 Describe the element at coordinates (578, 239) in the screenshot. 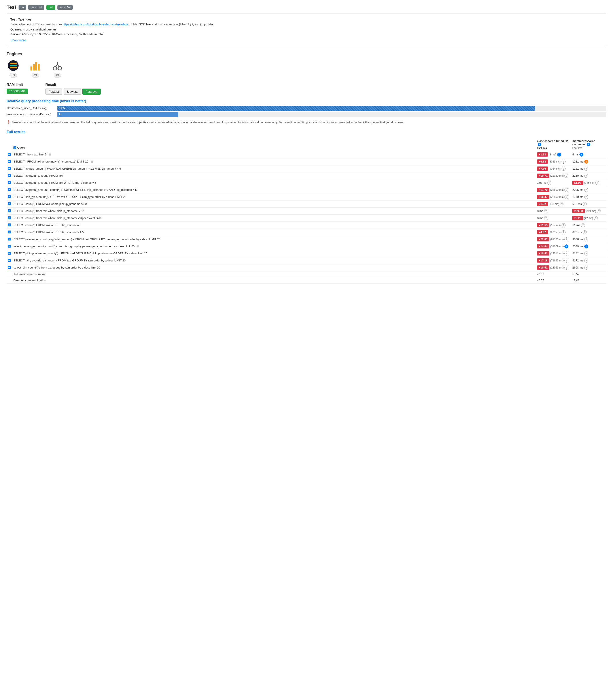

I see `value-plain: 3556 ms` at that location.